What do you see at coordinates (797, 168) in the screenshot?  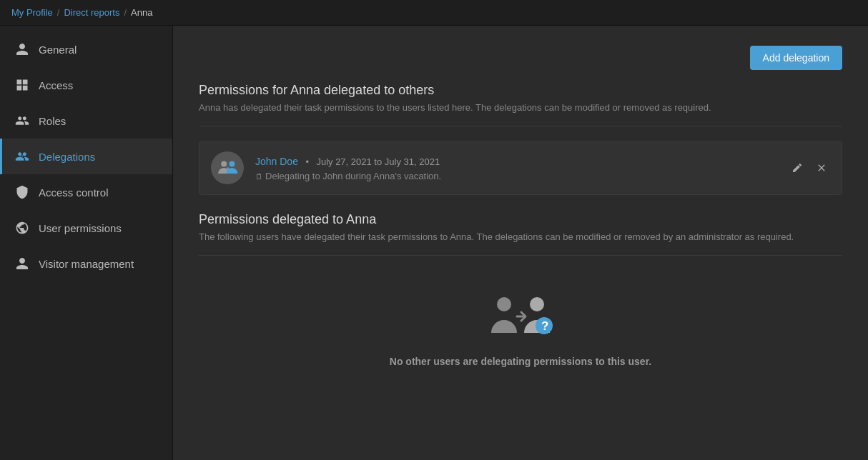 I see `pencil-icon` at bounding box center [797, 168].